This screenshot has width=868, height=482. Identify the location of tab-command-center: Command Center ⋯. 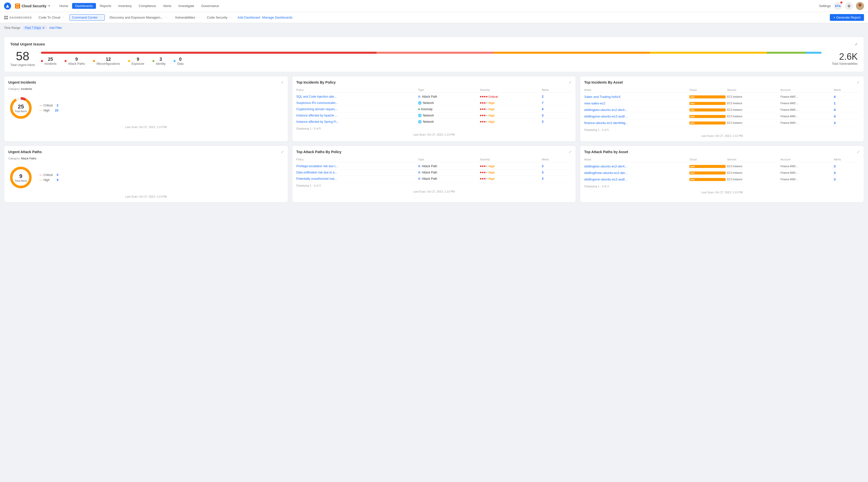
(87, 18).